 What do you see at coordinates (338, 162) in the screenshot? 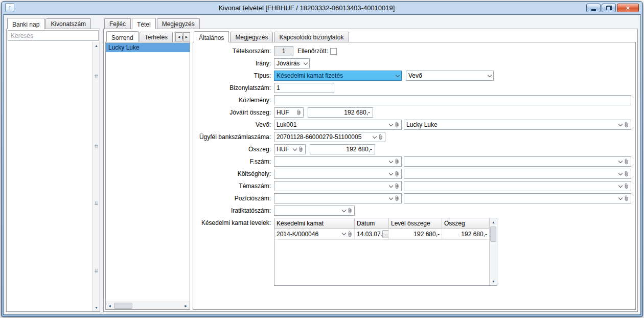
I see `fszam-code-combobox` at bounding box center [338, 162].